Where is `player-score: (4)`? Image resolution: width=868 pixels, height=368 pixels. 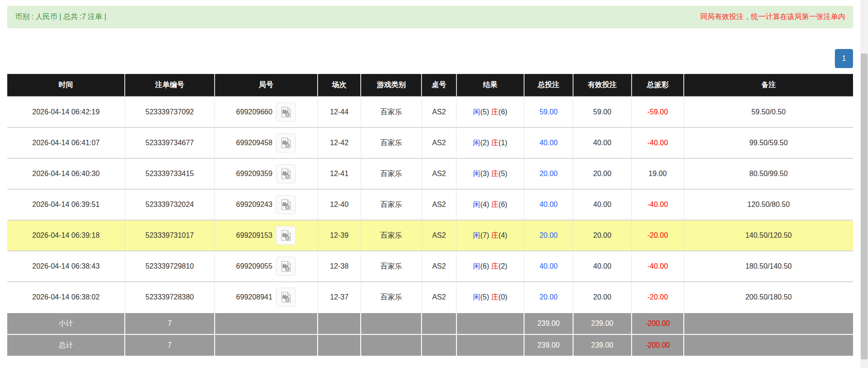 player-score: (4) is located at coordinates (485, 204).